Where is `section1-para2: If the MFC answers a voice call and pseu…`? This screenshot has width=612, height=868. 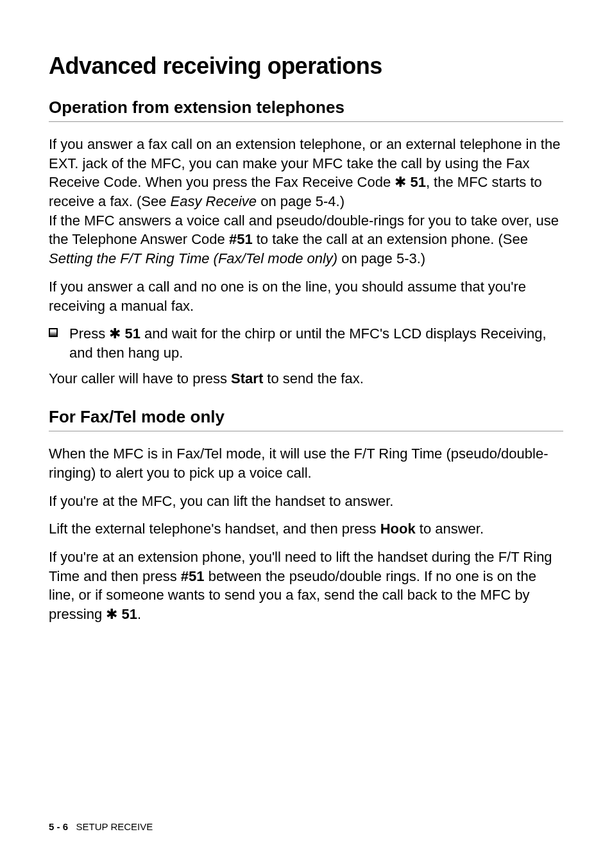
section1-para2: If the MFC answers a voice call and pseu… is located at coordinates (306, 240).